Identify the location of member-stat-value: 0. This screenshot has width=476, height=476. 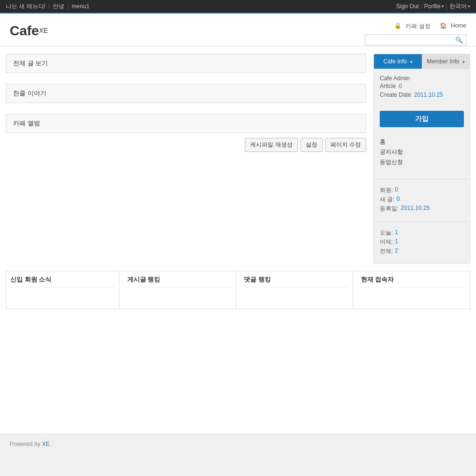
(397, 191).